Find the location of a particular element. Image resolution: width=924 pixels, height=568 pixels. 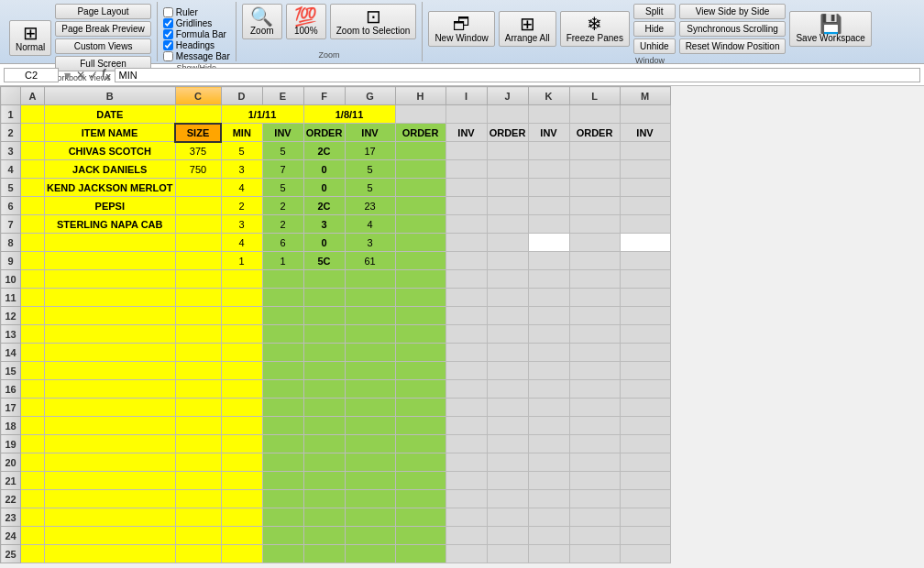

cell-f3: 2C is located at coordinates (324, 151).